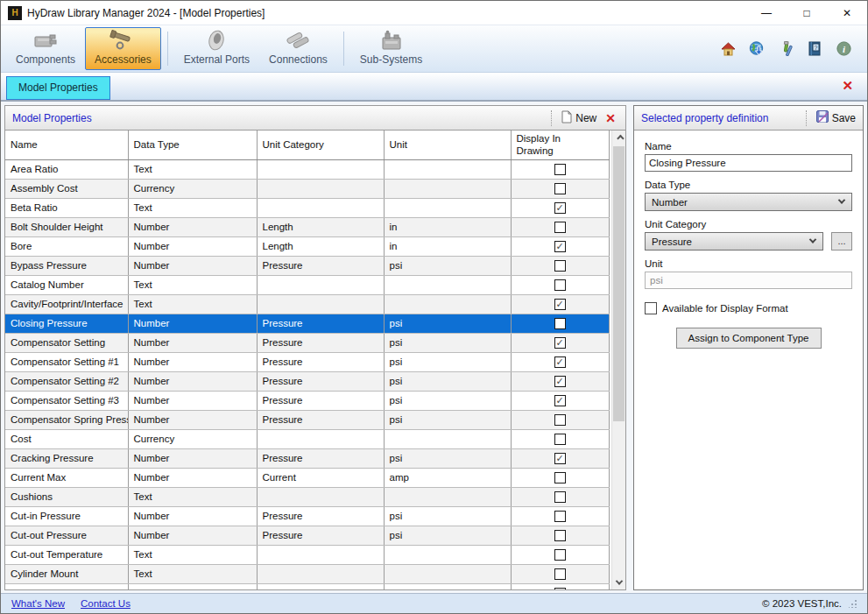  I want to click on scroll-down-icon, so click(618, 582).